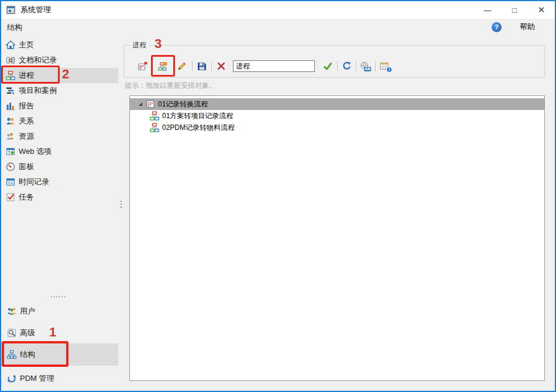  What do you see at coordinates (60, 75) in the screenshot?
I see `sidebar-item-processes: 进程` at bounding box center [60, 75].